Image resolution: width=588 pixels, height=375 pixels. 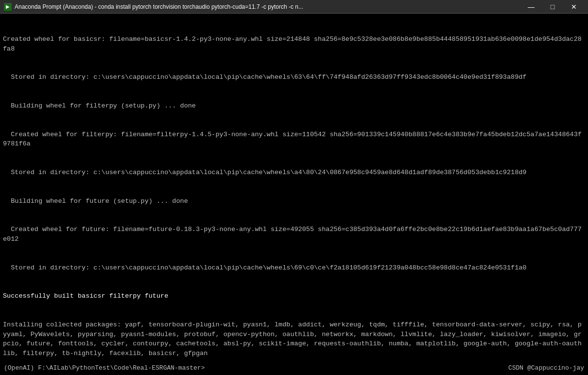 I want to click on terminal-line-3: Building wheel for filterpy (setup.py) .…, so click(x=294, y=106).